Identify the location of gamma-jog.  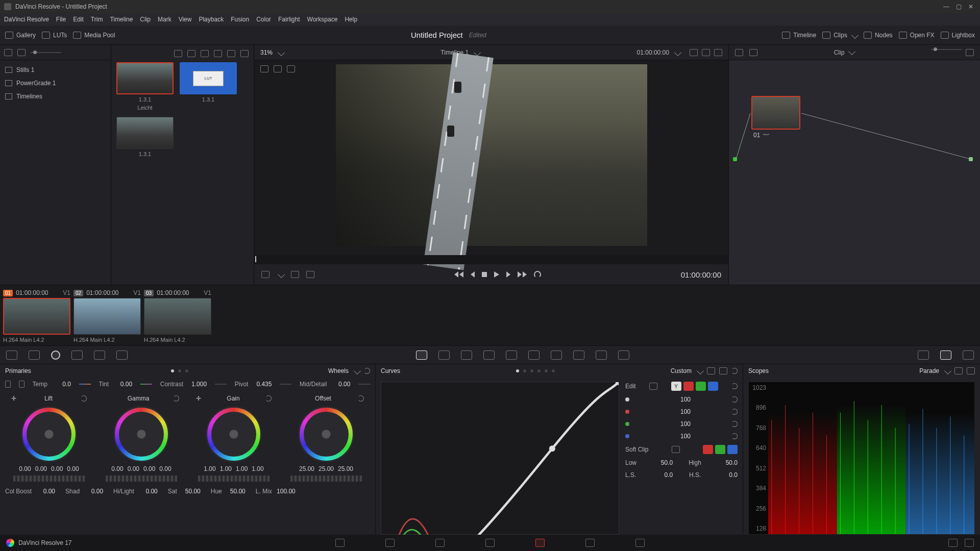
(141, 479).